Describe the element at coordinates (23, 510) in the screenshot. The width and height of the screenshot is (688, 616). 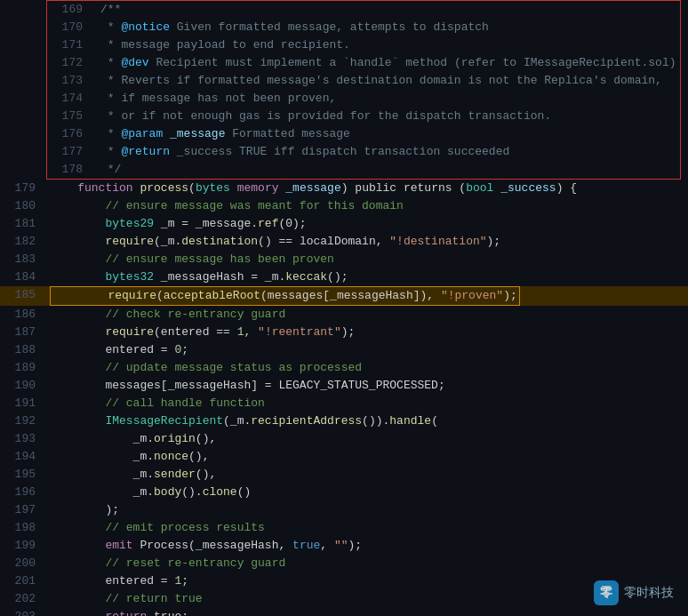
I see `line-number: 197` at that location.